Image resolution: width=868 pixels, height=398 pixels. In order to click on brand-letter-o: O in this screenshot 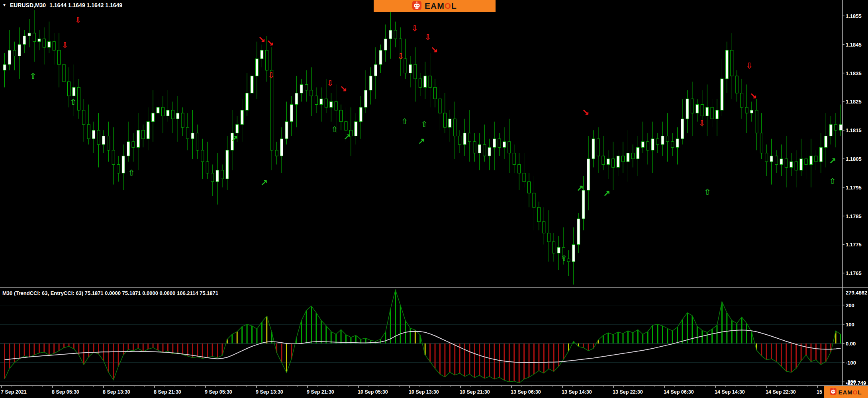, I will do `click(856, 392)`.